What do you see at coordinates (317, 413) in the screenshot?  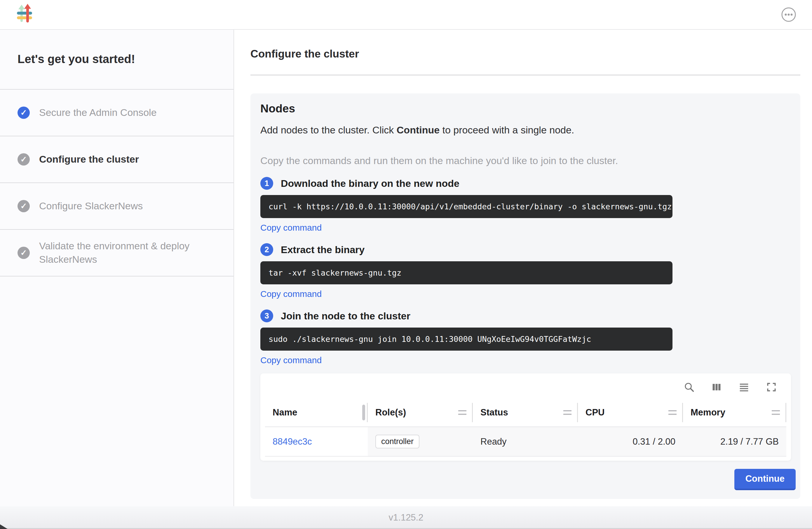 I see `column-header-name: Name` at bounding box center [317, 413].